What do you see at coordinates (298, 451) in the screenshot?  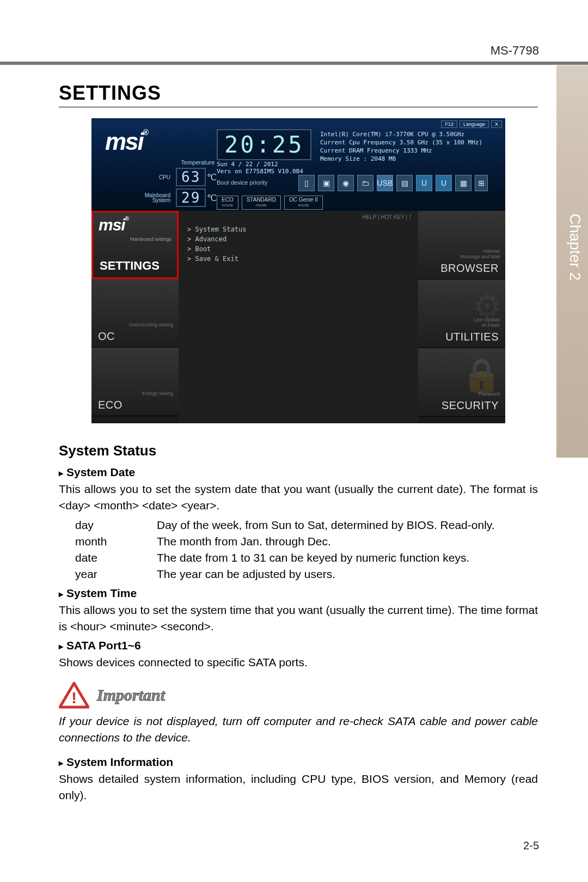 I see `section-system-status: System Status` at bounding box center [298, 451].